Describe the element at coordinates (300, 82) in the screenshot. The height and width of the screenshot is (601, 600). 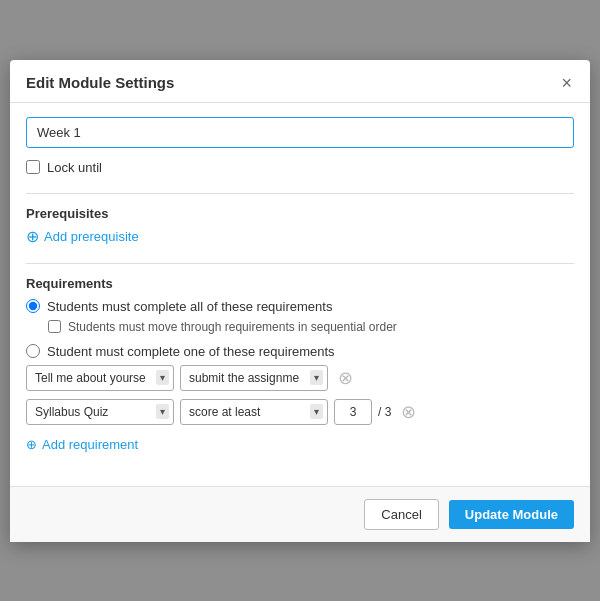
I see `modal-header: Edit Module Settings ×` at that location.